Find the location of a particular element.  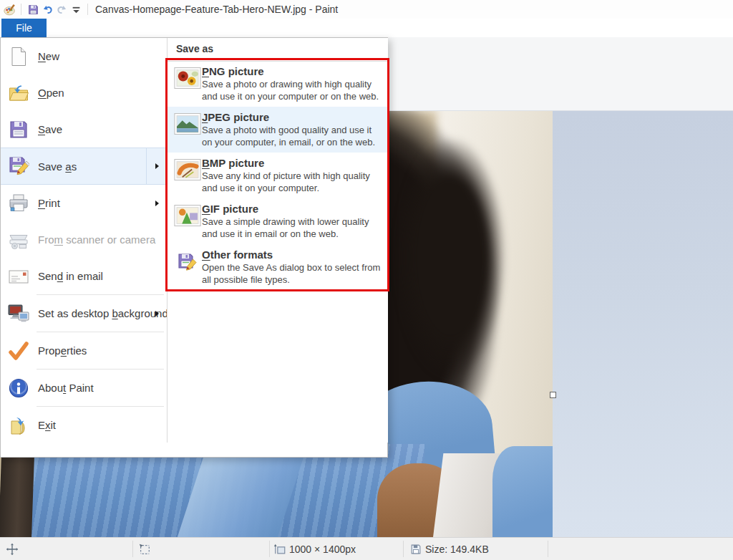

other-formats-floppy-icon is located at coordinates (188, 261).